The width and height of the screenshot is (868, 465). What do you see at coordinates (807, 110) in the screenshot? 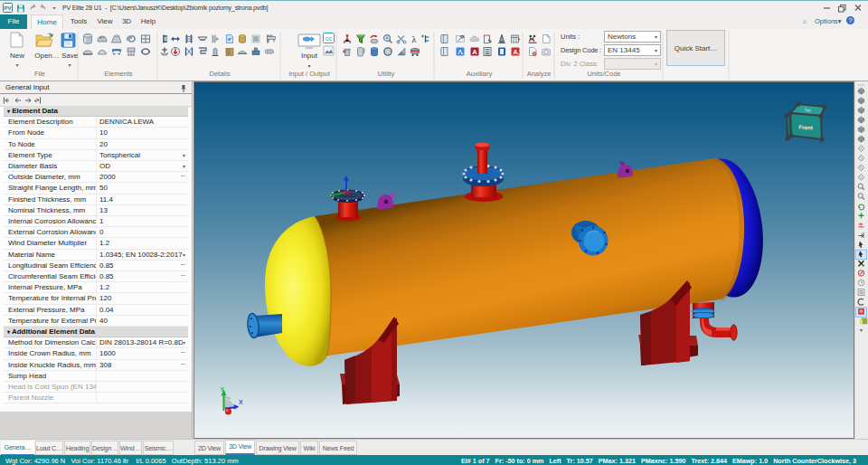
I see `svg-text: Top` at bounding box center [807, 110].